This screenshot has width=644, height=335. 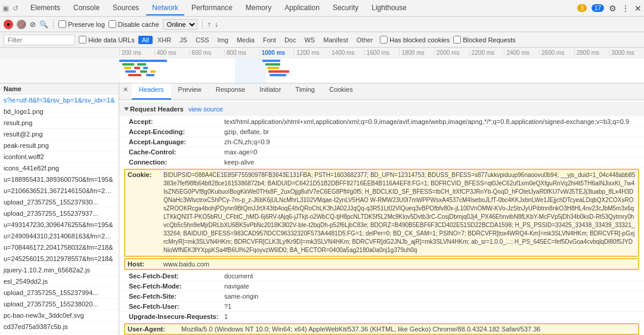 I want to click on header-value-user-agent: Mozilla/5.0 (Windows NT 10.0; Win64; x64…, so click(x=361, y=329).